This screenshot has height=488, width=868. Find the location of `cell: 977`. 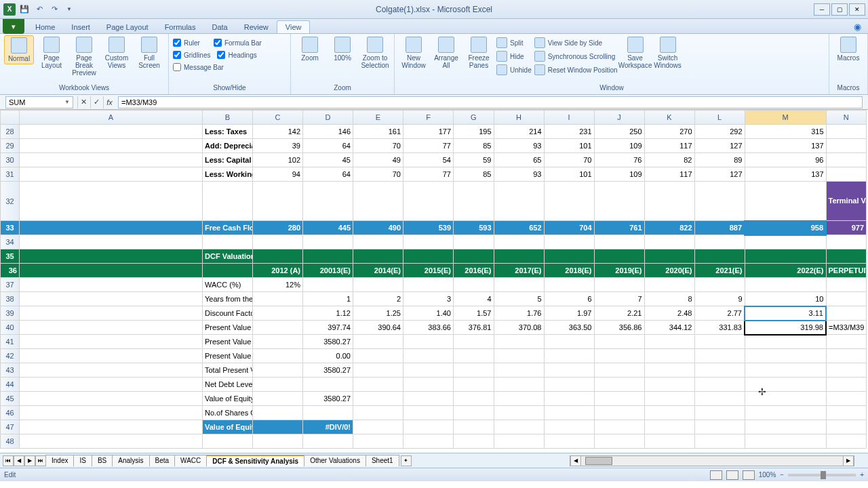

cell: 977 is located at coordinates (846, 228).